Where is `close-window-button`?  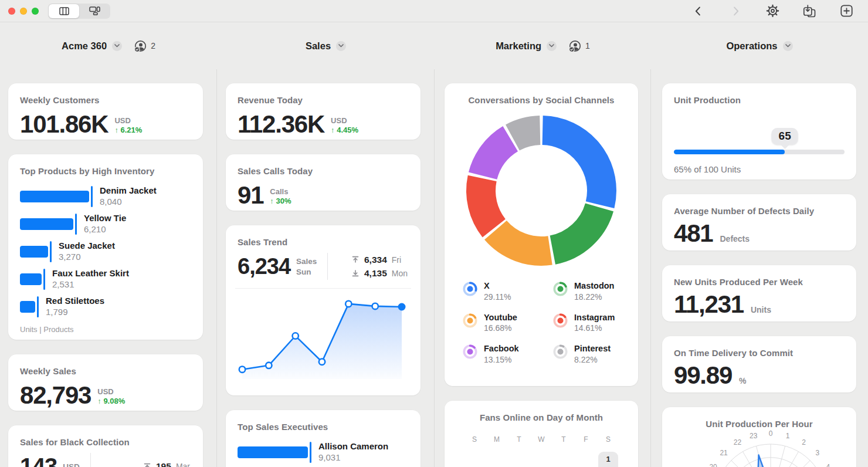 close-window-button is located at coordinates (12, 11).